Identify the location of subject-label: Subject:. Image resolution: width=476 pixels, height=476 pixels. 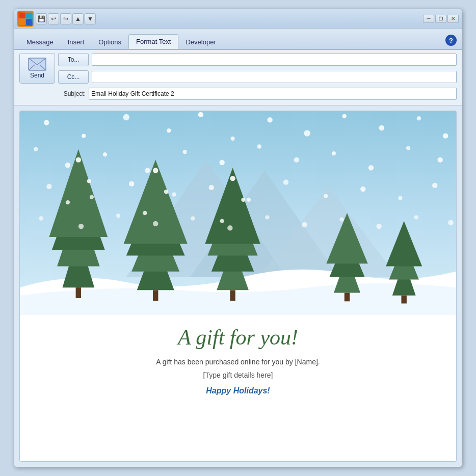
(72, 94).